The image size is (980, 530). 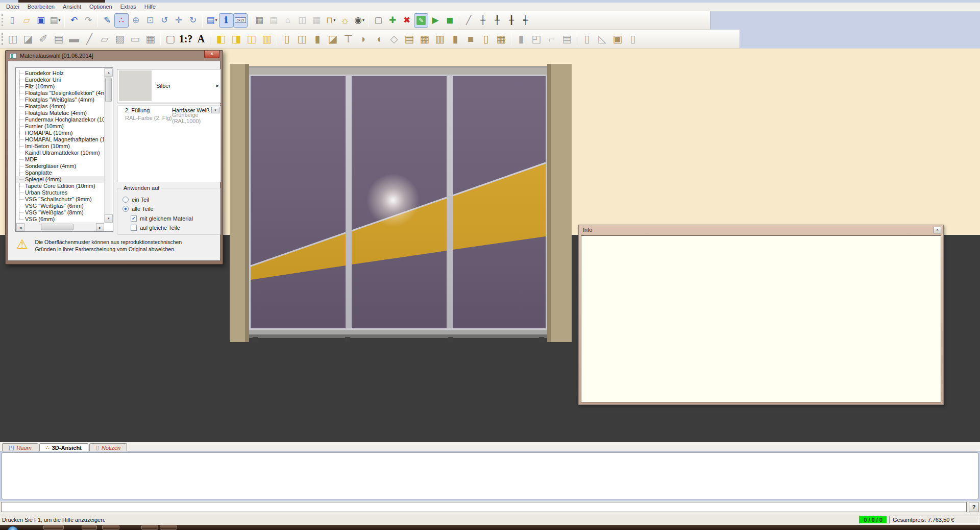 I want to click on notes-area, so click(x=490, y=476).